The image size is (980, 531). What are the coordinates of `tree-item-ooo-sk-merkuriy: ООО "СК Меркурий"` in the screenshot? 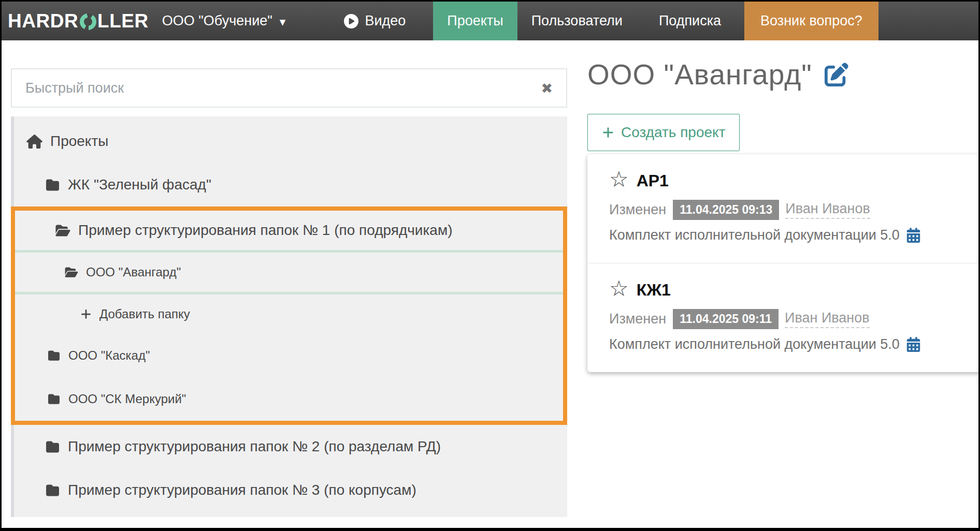 It's located at (289, 399).